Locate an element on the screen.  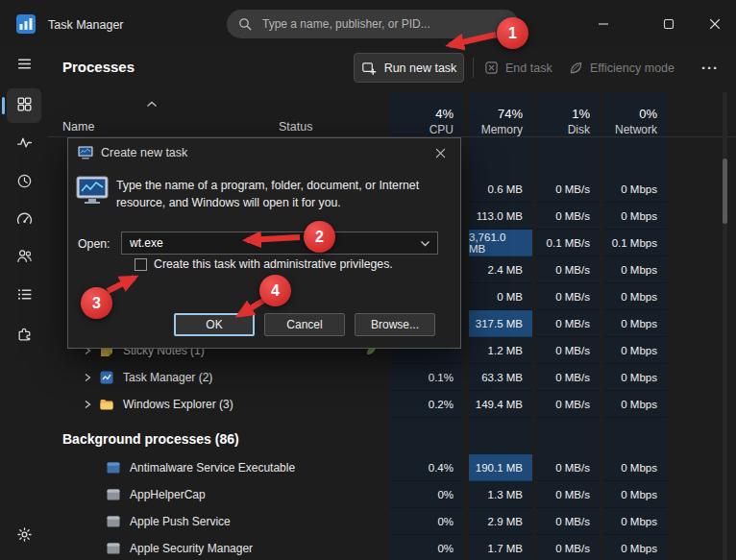
process-name: Antimalware Service Executable is located at coordinates (212, 468).